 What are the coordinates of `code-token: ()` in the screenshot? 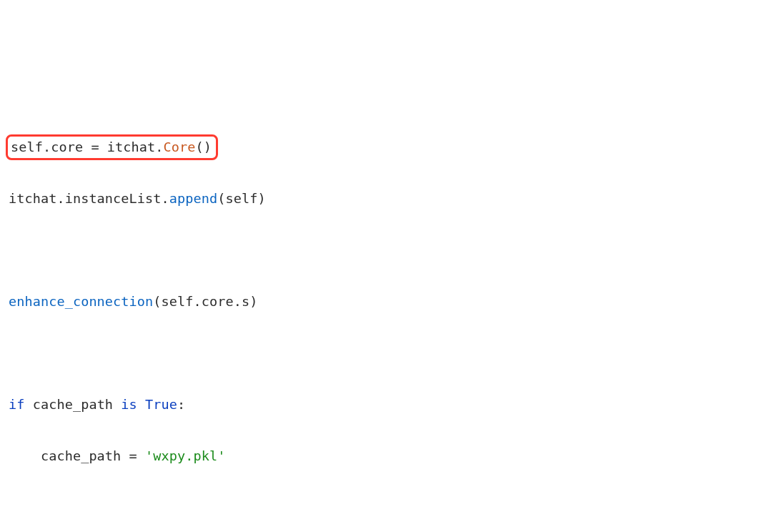 It's located at (203, 147).